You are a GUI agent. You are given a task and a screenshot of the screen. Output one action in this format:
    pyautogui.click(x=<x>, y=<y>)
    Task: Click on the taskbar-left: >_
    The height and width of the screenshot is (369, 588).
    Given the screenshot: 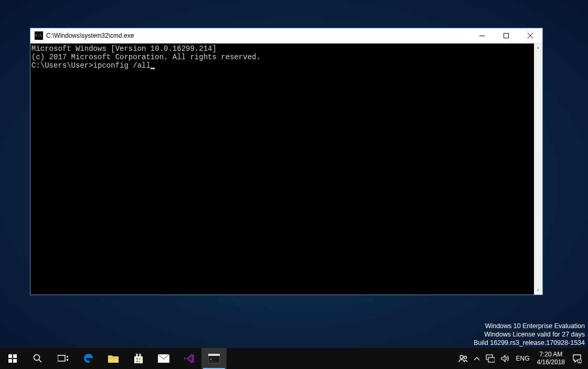 What is the action you would take?
    pyautogui.click(x=113, y=359)
    